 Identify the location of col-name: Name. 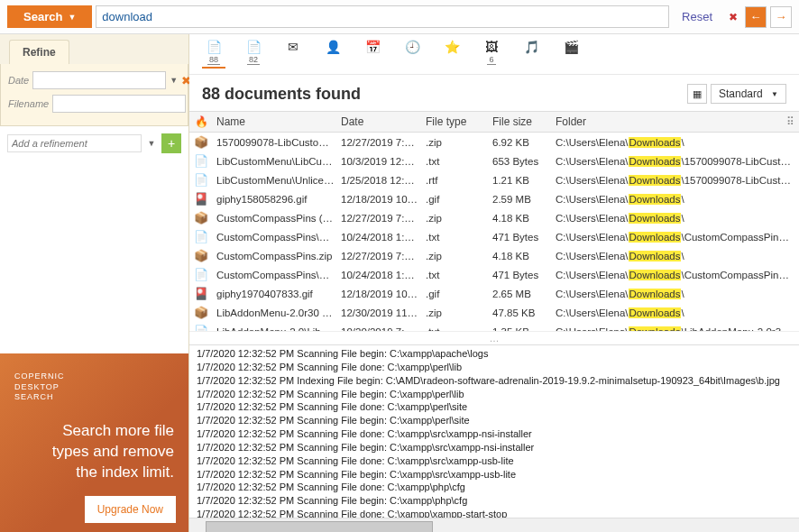
(277, 122).